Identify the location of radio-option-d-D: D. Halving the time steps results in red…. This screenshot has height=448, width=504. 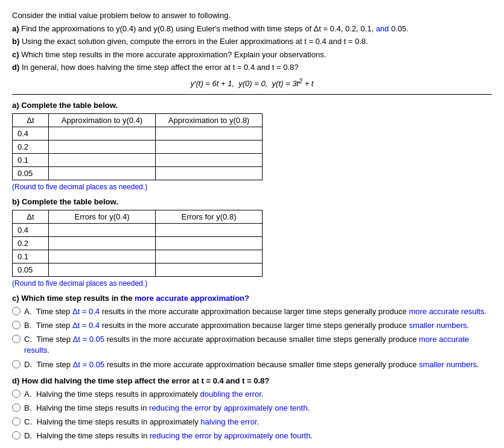
(252, 436).